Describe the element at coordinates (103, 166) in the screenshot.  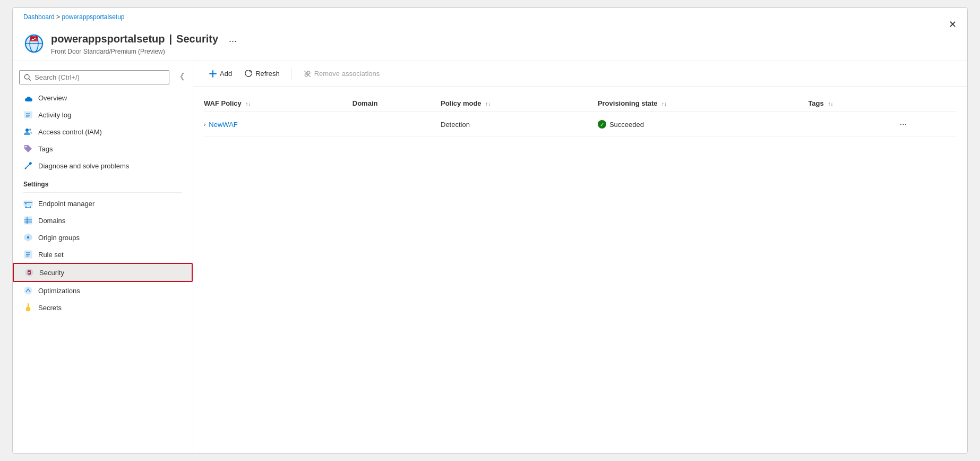
I see `sidebar-item-diagnose: Diagnose and solve problems` at that location.